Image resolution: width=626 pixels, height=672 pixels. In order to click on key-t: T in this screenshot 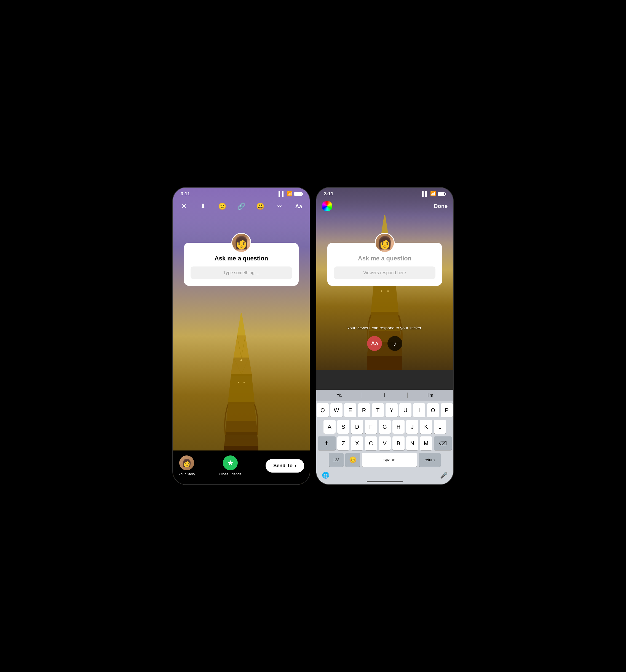, I will do `click(378, 410)`.